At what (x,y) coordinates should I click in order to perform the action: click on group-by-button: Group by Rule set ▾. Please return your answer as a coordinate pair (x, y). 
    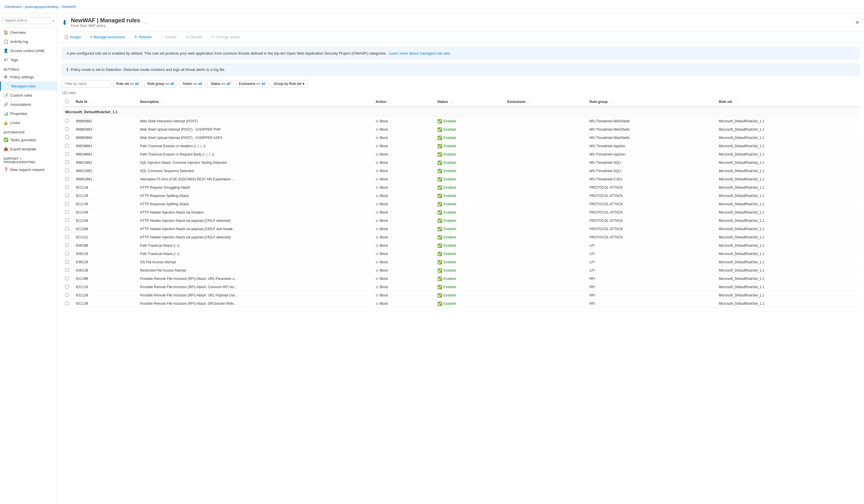
    Looking at the image, I should click on (289, 84).